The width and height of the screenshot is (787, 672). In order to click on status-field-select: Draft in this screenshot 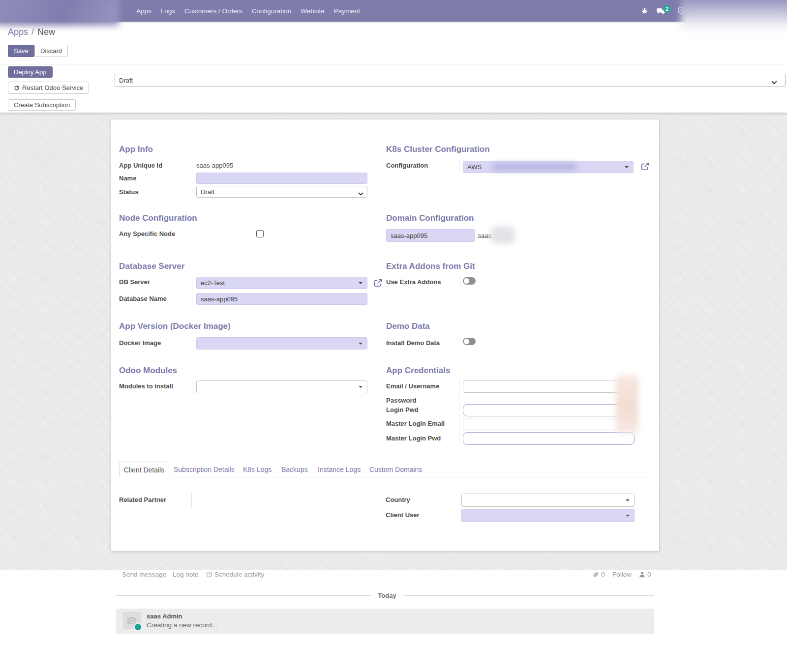, I will do `click(282, 192)`.